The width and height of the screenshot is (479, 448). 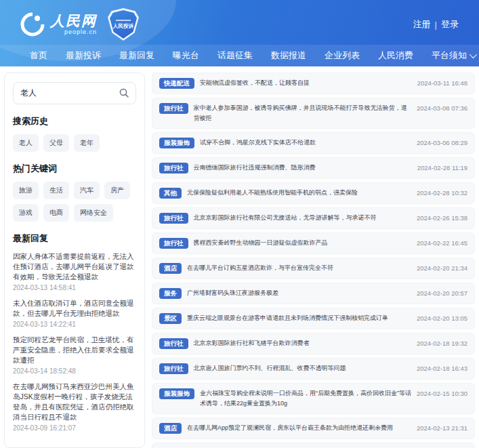 What do you see at coordinates (473, 54) in the screenshot?
I see `chevron-down-icon` at bounding box center [473, 54].